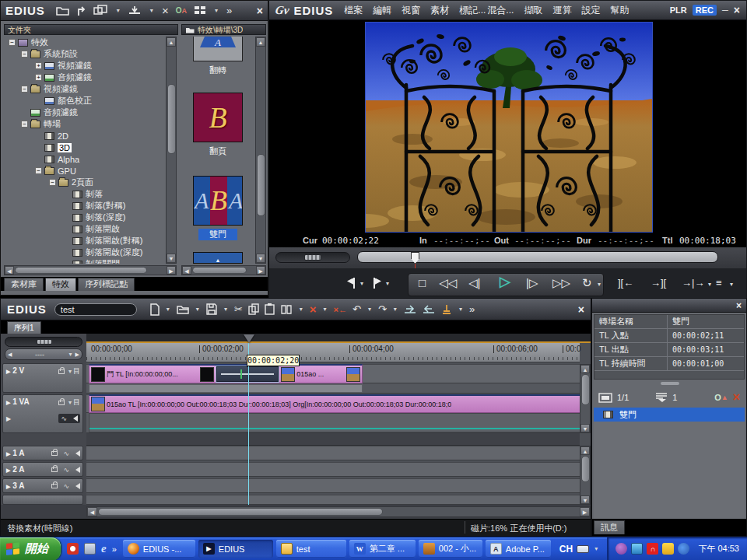  What do you see at coordinates (85, 124) in the screenshot?
I see `tree-item: −轉場` at bounding box center [85, 124].